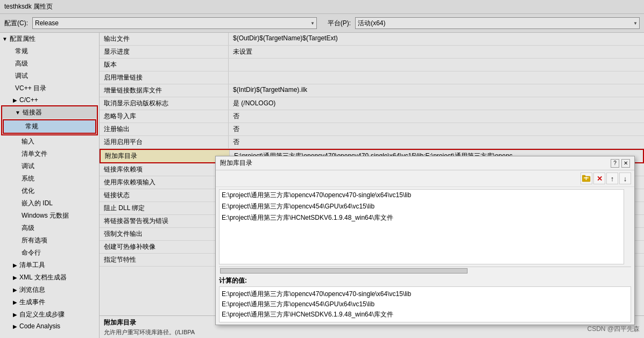  Describe the element at coordinates (627, 227) in the screenshot. I see `modal-scrollbar` at that location.